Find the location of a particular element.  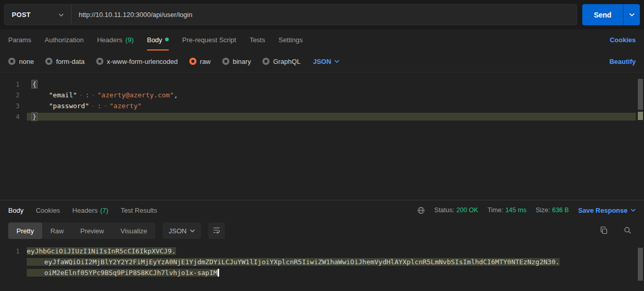

send-options-button is located at coordinates (632, 14).